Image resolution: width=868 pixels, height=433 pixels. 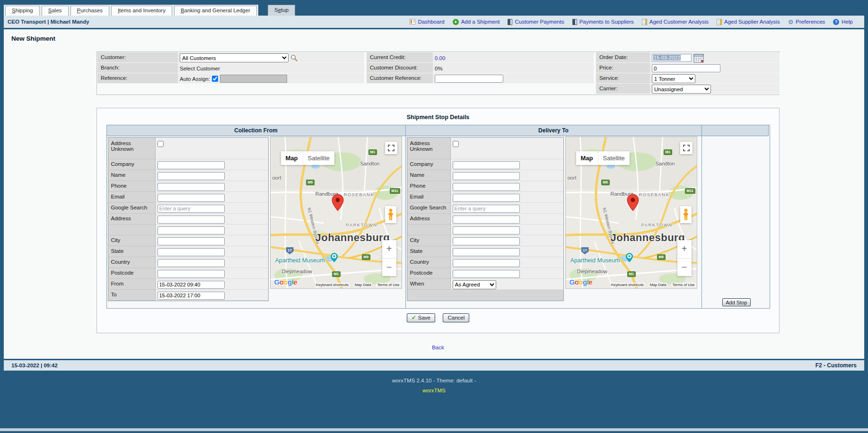 What do you see at coordinates (434, 9) in the screenshot?
I see `main-menu-tabbar: Shipping Sales Purchases Items and Inven…` at bounding box center [434, 9].